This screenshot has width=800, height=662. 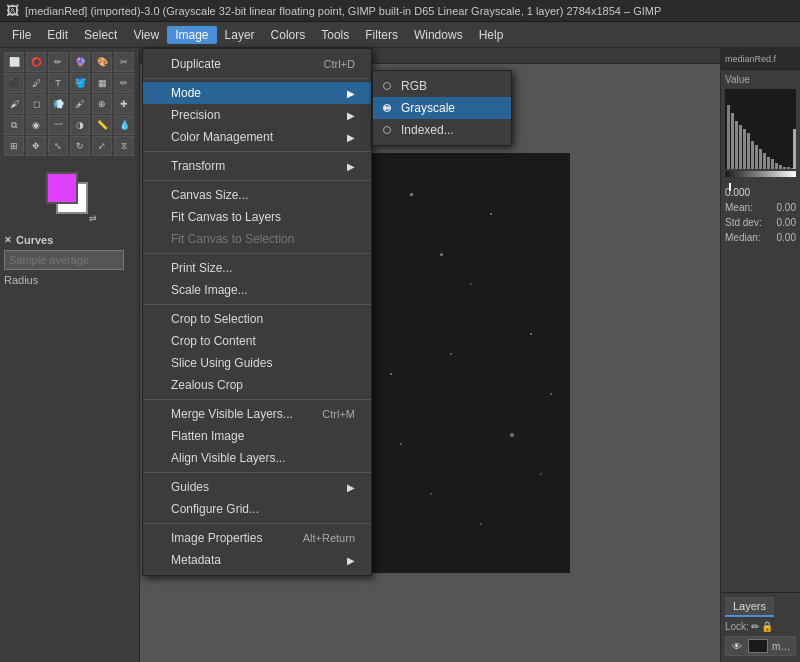 I want to click on tool-blend: ▦, so click(x=102, y=83).